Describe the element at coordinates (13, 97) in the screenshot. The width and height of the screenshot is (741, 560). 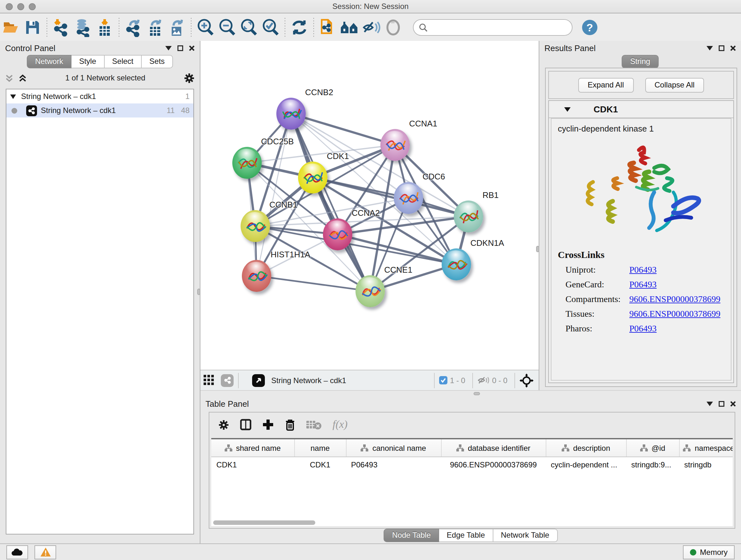
I see `collection-expand-arrow-icon` at that location.